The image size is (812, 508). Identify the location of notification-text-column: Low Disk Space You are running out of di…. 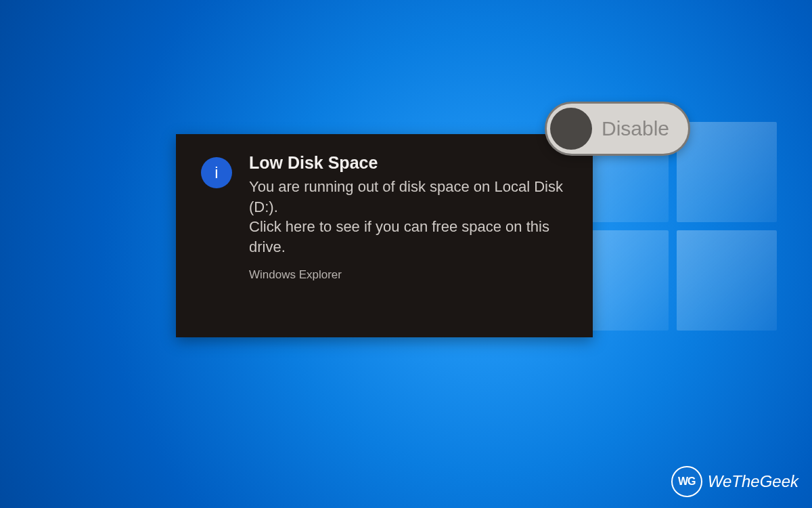
(405, 217).